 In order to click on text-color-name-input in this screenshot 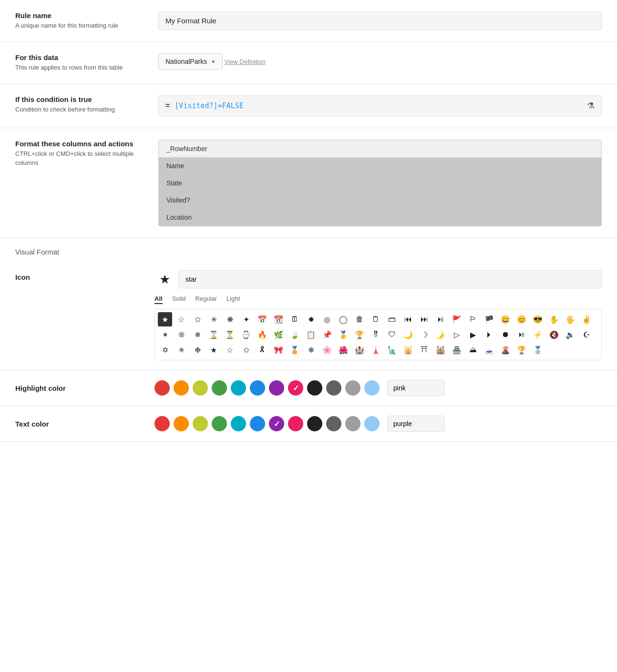, I will do `click(416, 424)`.